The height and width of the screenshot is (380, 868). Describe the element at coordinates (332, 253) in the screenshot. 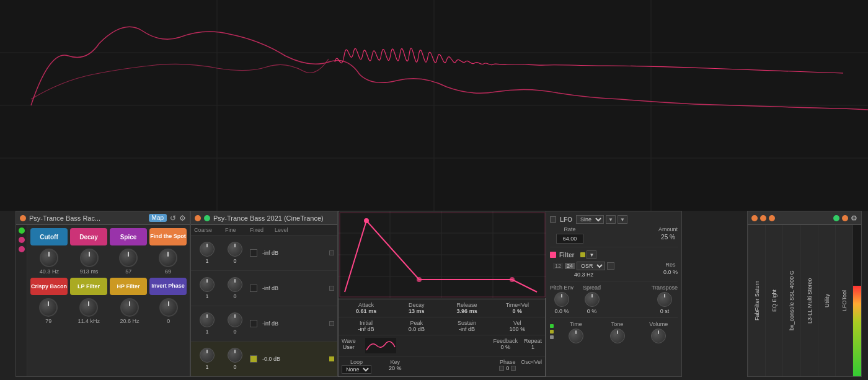

I see `osc1-active-box` at that location.